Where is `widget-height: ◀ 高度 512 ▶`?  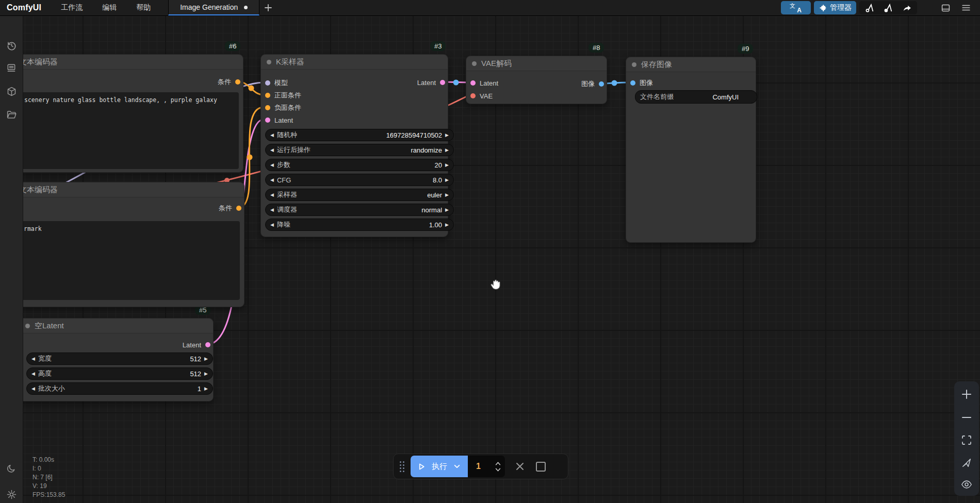
widget-height: ◀ 高度 512 ▶ is located at coordinates (120, 374).